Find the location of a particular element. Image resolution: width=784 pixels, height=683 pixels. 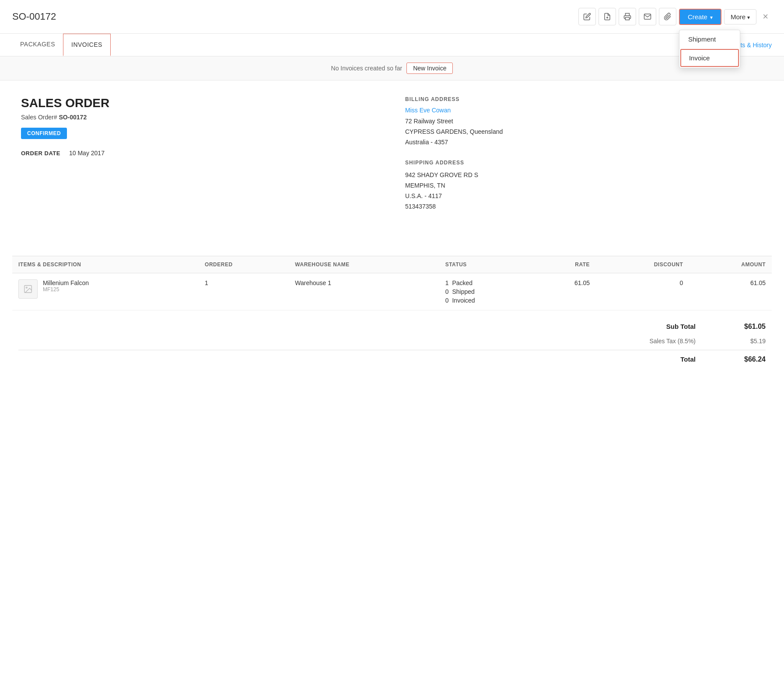

col-amount: AMOUNT is located at coordinates (731, 264).